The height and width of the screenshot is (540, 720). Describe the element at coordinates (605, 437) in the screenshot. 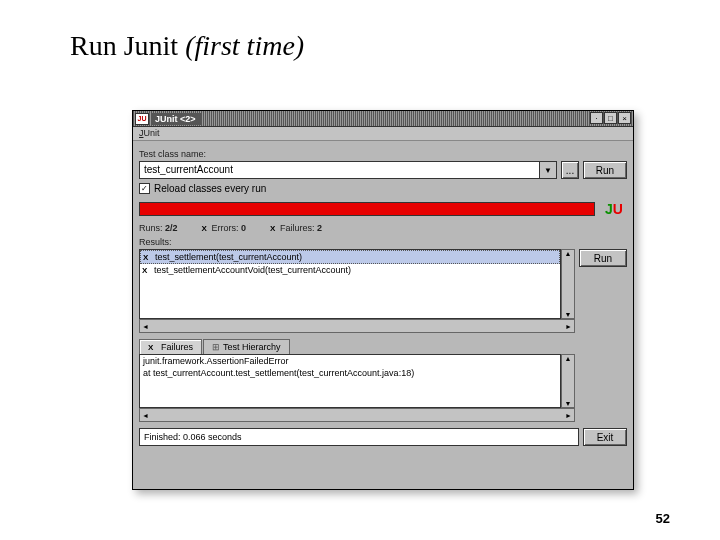

I see `exit-button: Exit` at that location.